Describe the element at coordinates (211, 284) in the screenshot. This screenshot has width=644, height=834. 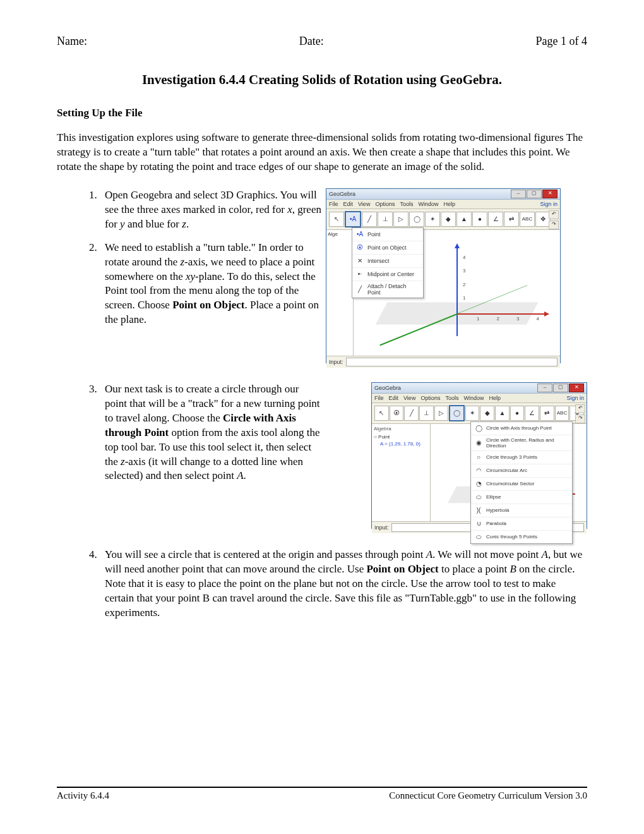
I see `step-2: We need to establish a "turn table." In …` at that location.